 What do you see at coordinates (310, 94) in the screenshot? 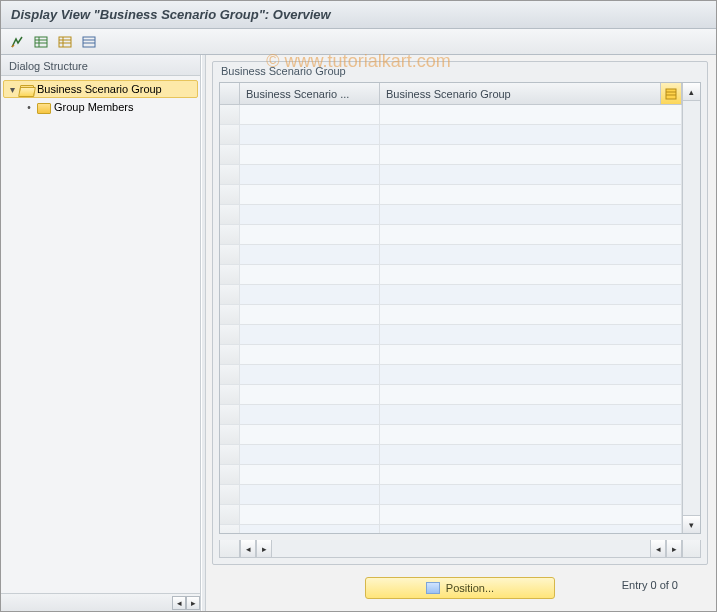
I see `column-header-business-scenario: Business Scenario ...` at bounding box center [310, 94].